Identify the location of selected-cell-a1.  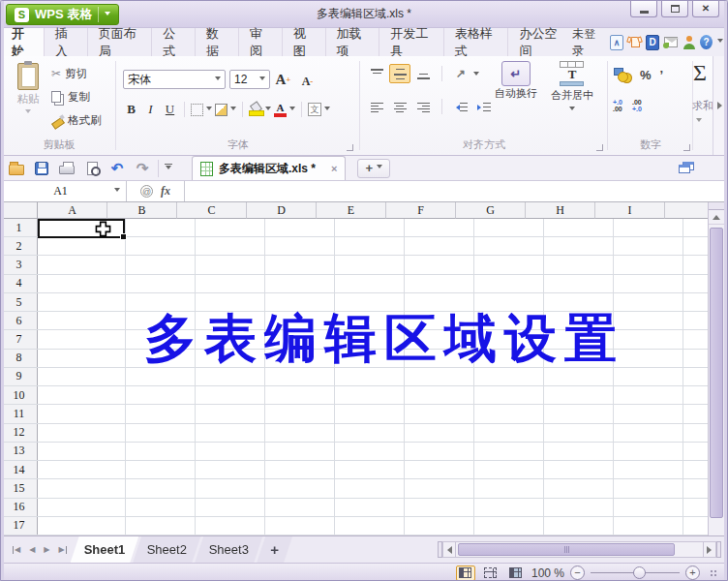
(81, 229).